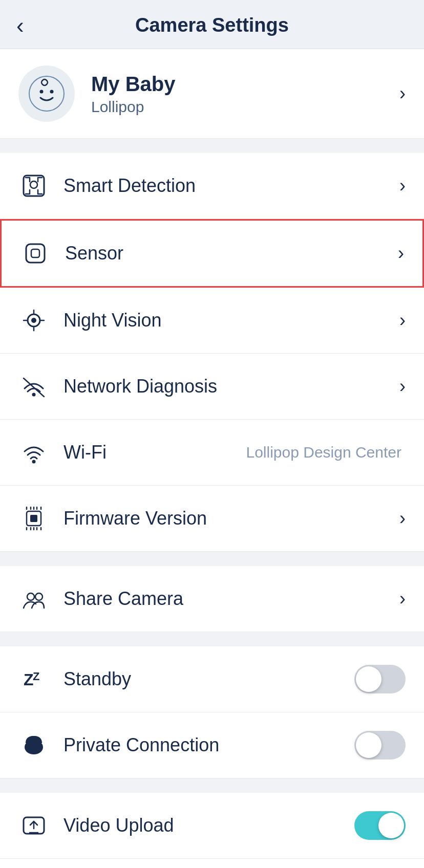 Image resolution: width=424 pixels, height=868 pixels. I want to click on firmware-icon, so click(34, 518).